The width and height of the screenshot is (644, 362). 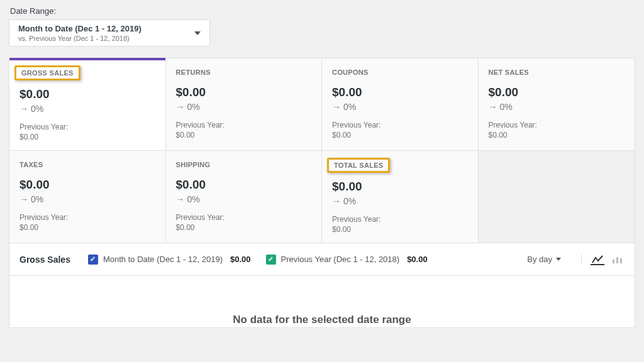 I want to click on bar-chart-icon, so click(x=618, y=260).